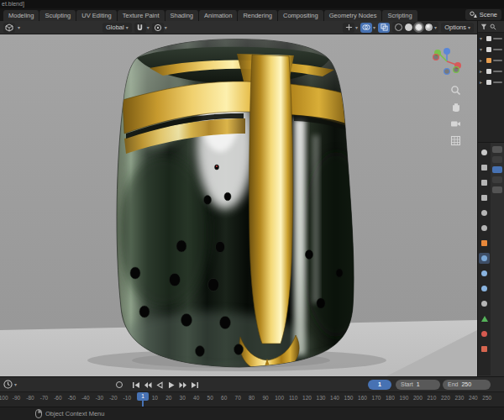  Describe the element at coordinates (484, 349) in the screenshot. I see `properties-tab-texture` at that location.